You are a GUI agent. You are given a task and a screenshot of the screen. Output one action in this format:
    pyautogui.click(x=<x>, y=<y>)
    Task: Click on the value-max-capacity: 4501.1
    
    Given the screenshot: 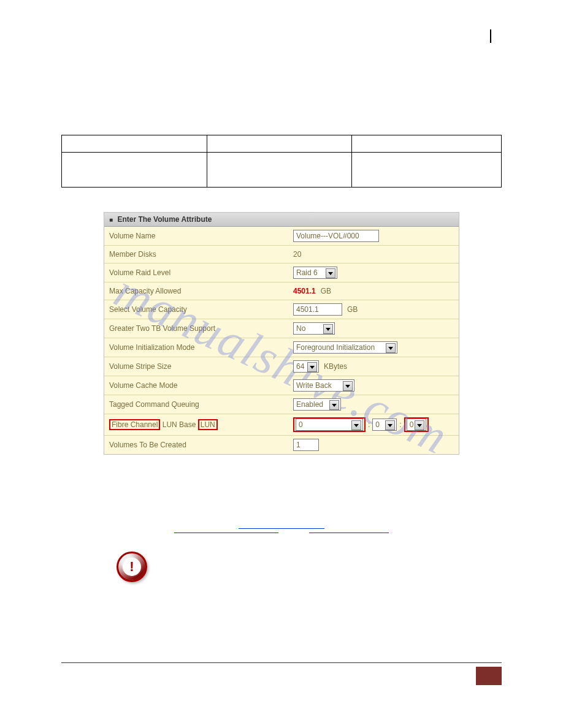 What is the action you would take?
    pyautogui.click(x=304, y=291)
    